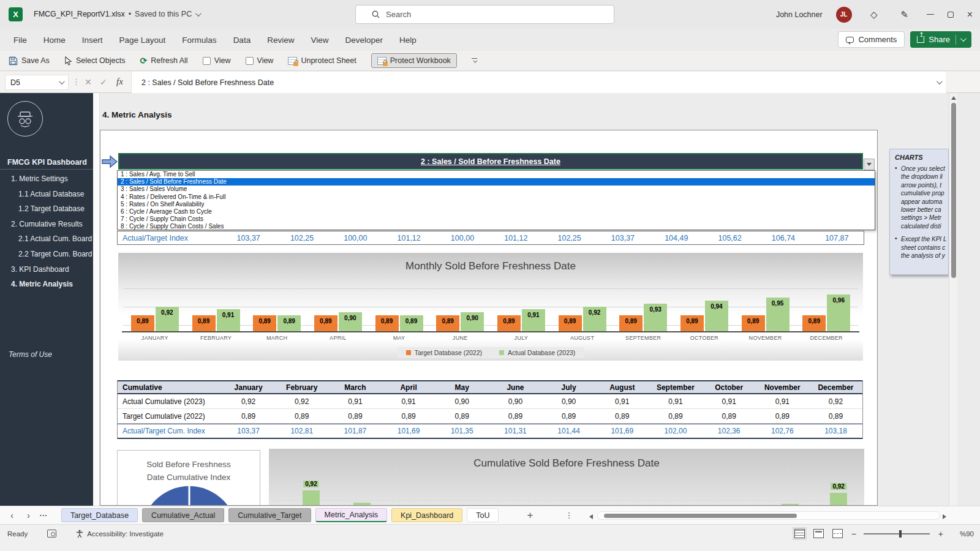  Describe the element at coordinates (47, 239) in the screenshot. I see `sidebar-item-2-1-actual-cum-board: 2.1 Actual Cum. Board` at that location.